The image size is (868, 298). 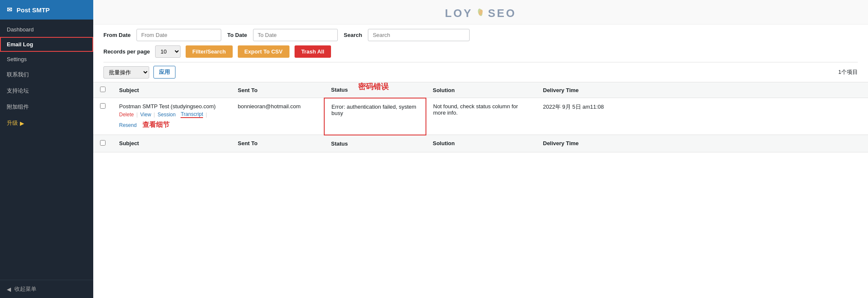 I want to click on subject-actions: Delete | View | Session Transcript | Res…, so click(x=172, y=121).